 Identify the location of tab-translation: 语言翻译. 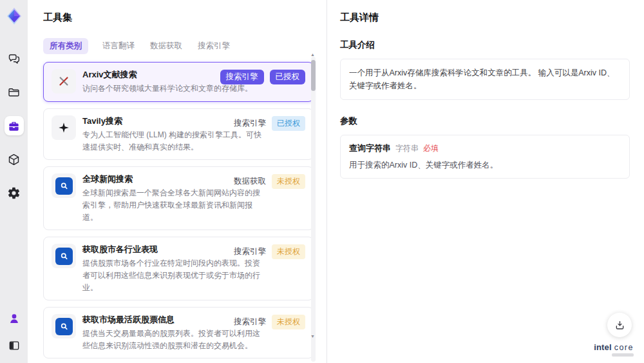
(118, 46).